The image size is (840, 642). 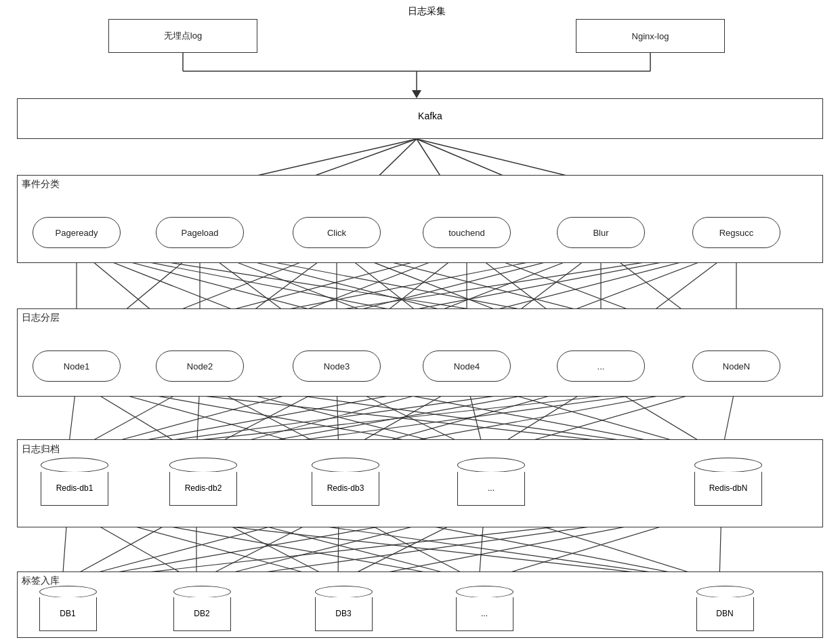 What do you see at coordinates (337, 366) in the screenshot?
I see `pill-node3: Node3` at bounding box center [337, 366].